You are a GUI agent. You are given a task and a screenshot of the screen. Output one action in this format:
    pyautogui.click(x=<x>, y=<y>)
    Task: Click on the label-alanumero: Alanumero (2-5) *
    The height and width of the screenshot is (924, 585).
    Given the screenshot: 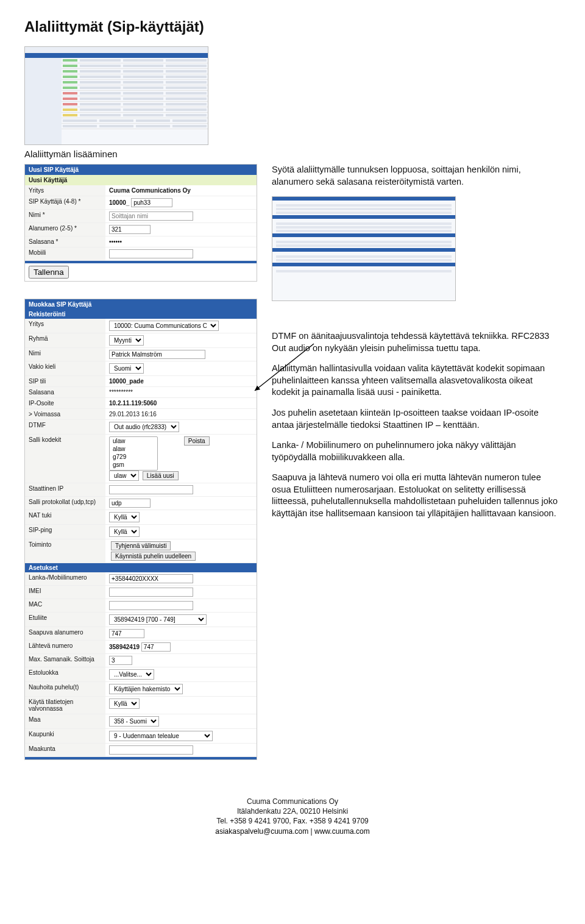 What is the action you would take?
    pyautogui.click(x=65, y=229)
    